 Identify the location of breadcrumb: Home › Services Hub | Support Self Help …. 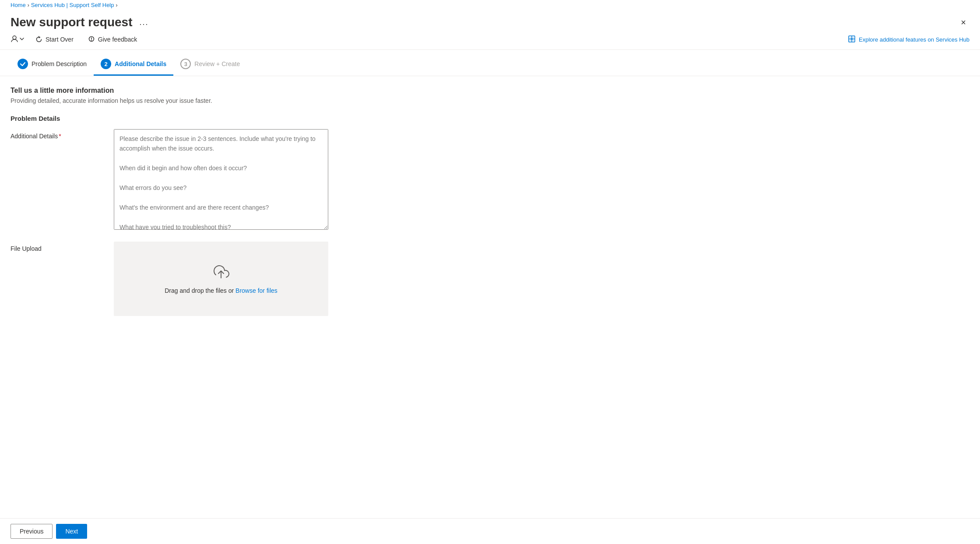
(490, 5).